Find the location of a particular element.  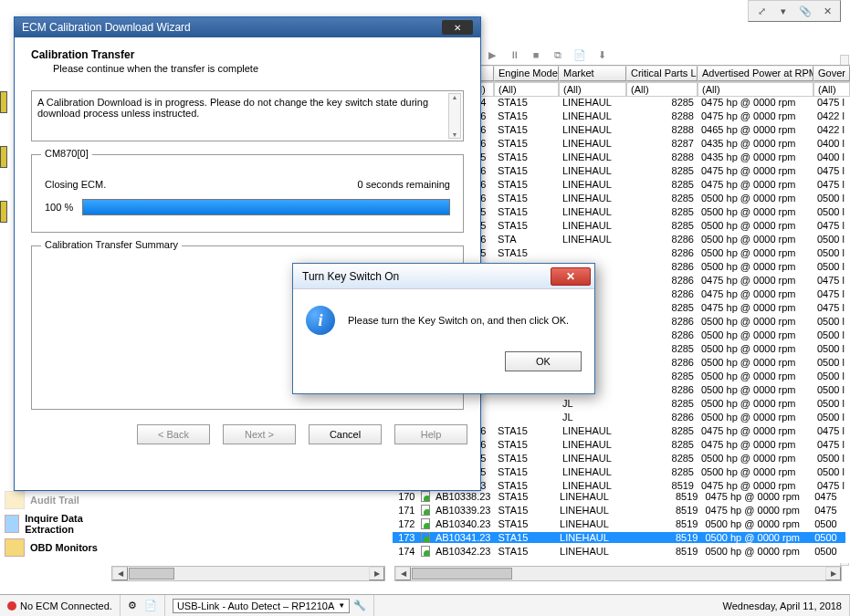

grid-filter: (All) (All) (All) (All) (All) (All) is located at coordinates (656, 89).